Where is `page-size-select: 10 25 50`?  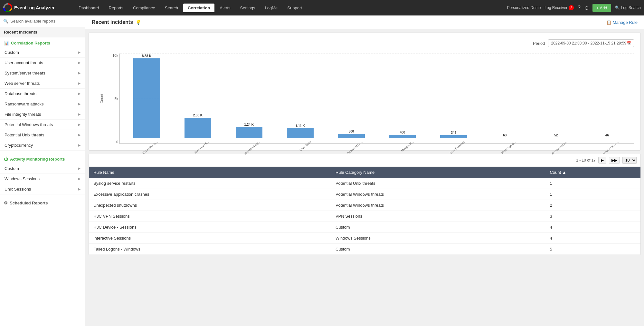 page-size-select: 10 25 50 is located at coordinates (630, 160).